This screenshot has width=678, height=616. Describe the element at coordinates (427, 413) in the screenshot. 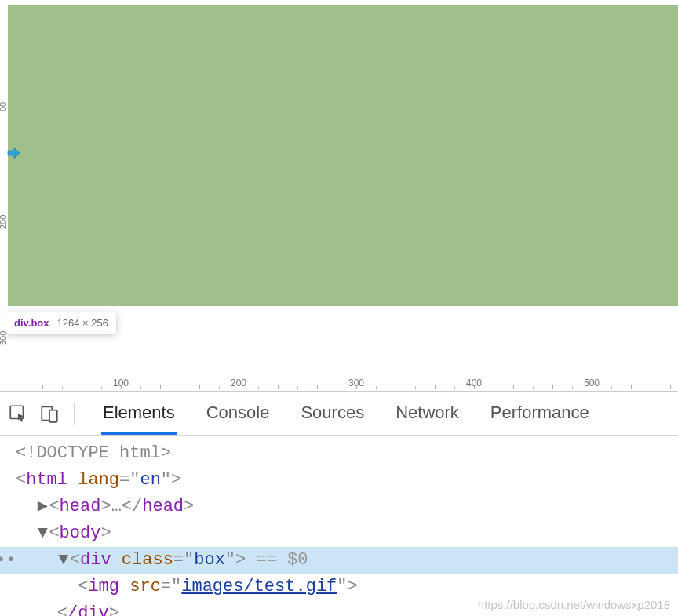

I see `tab-network: Network` at that location.